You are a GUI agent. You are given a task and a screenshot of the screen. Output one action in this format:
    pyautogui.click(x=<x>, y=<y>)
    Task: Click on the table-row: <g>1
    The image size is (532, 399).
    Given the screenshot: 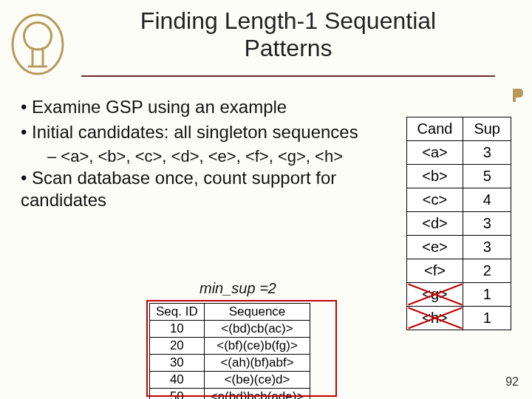 What is the action you would take?
    pyautogui.click(x=458, y=295)
    